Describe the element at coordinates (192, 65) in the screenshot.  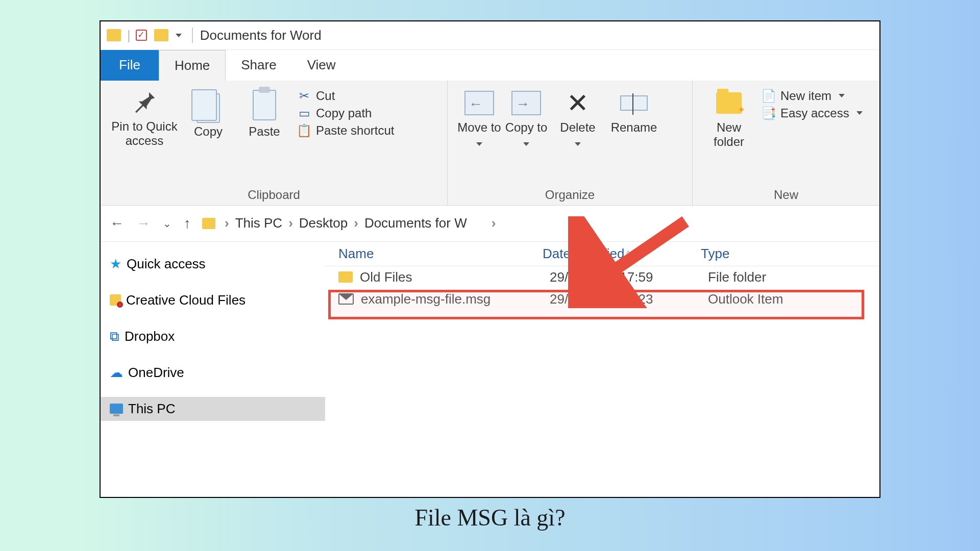
I see `tab-home: Home` at that location.